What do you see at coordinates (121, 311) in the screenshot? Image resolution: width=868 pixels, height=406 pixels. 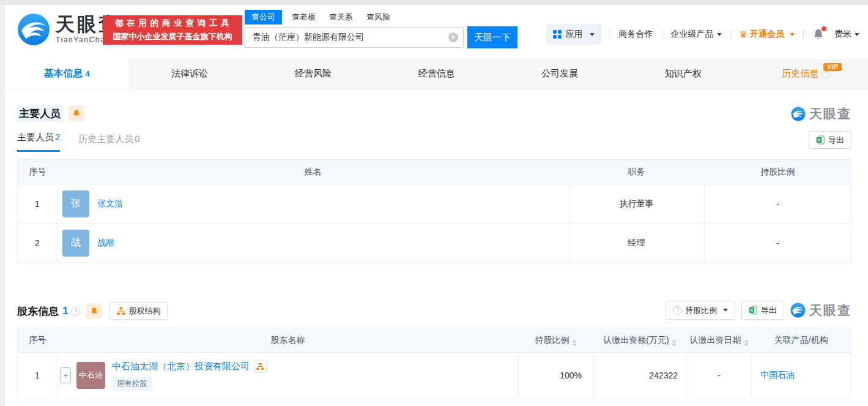 I see `equity-structure-icon` at bounding box center [121, 311].